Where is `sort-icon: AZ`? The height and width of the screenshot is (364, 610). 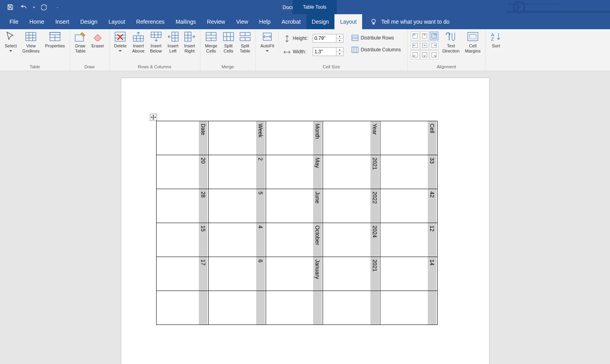
sort-icon: AZ is located at coordinates (496, 37).